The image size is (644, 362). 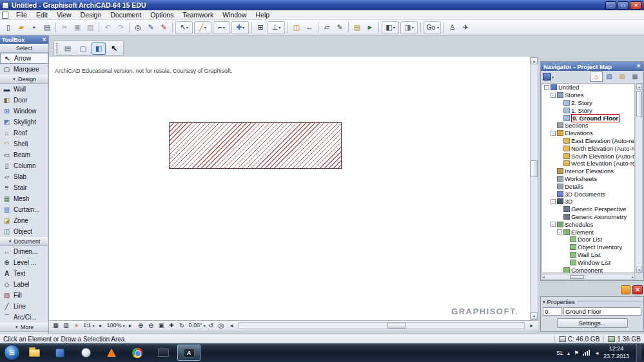 What do you see at coordinates (44, 40) in the screenshot?
I see `toolbox-close-icon` at bounding box center [44, 40].